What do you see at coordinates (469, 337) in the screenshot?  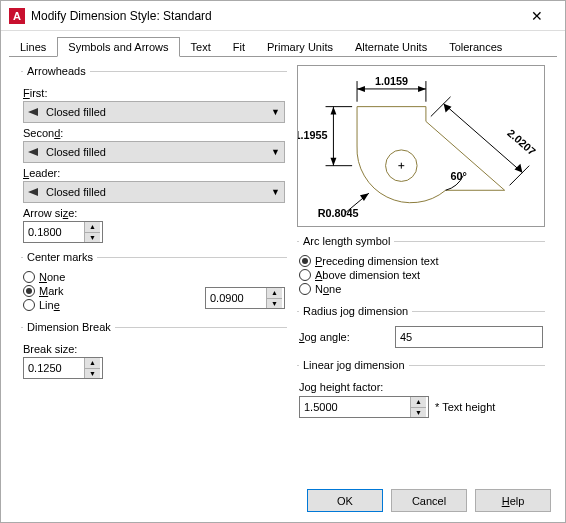 I see `jog-angle-input` at bounding box center [469, 337].